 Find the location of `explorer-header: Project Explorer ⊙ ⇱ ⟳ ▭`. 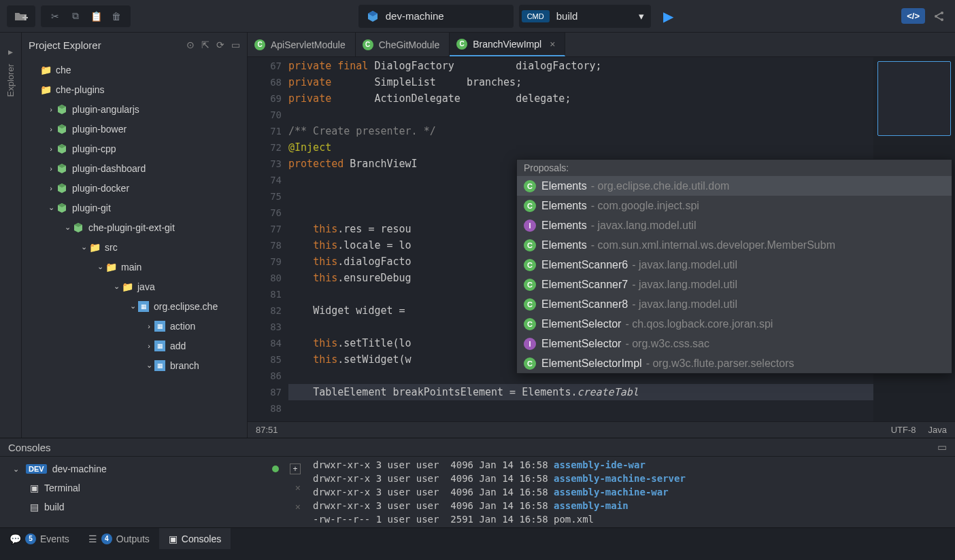

explorer-header: Project Explorer ⊙ ⇱ ⟳ ▭ is located at coordinates (135, 45).